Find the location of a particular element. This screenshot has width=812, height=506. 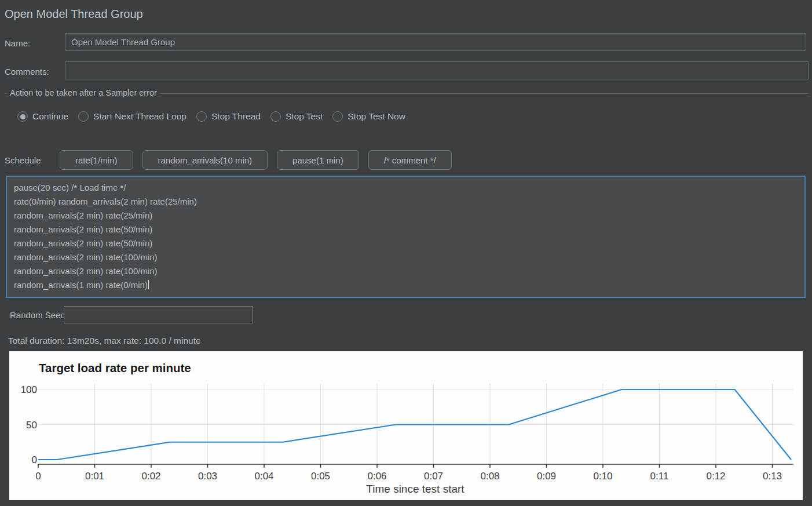

schedule-line: random_arrivals(2 min) rate(25/min) is located at coordinates (405, 216).